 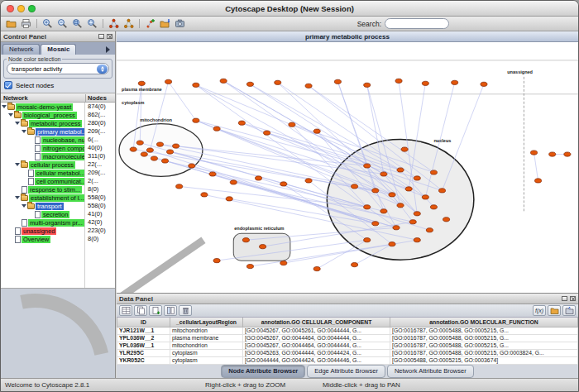 I want to click on tree-row-label: cellular metabol..., so click(x=60, y=174).